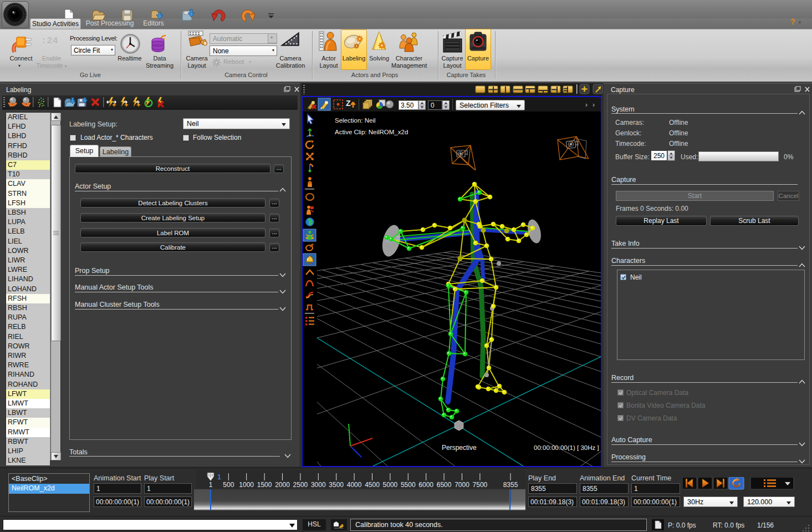 The width and height of the screenshot is (812, 532). I want to click on svg-text: 7500, so click(480, 485).